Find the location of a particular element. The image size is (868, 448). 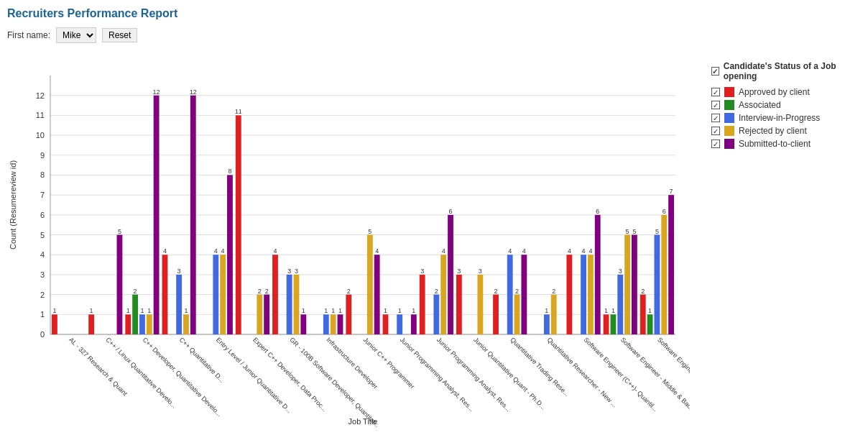

legend-label: Approved by client is located at coordinates (775, 92).